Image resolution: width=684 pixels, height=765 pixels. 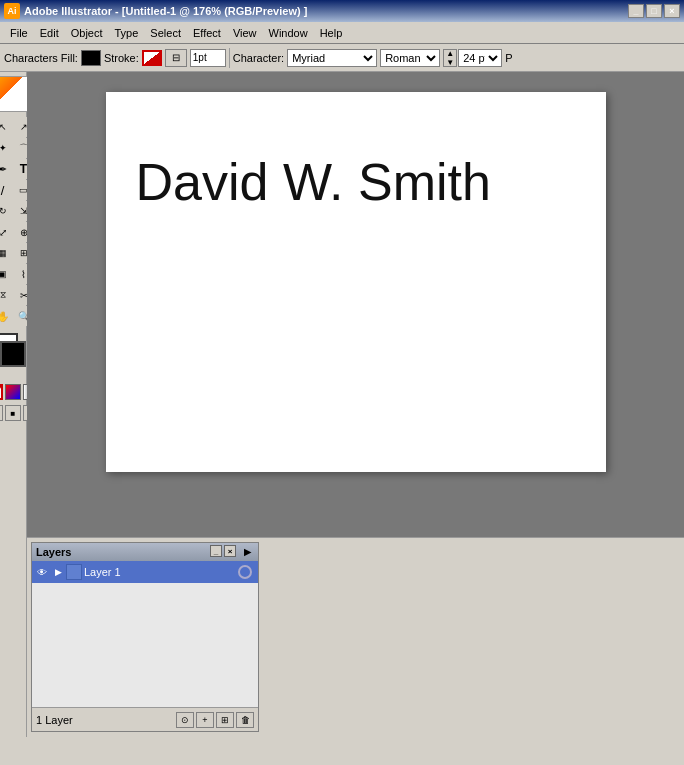 What do you see at coordinates (230, 58) in the screenshot?
I see `toolbar-sep` at bounding box center [230, 58].